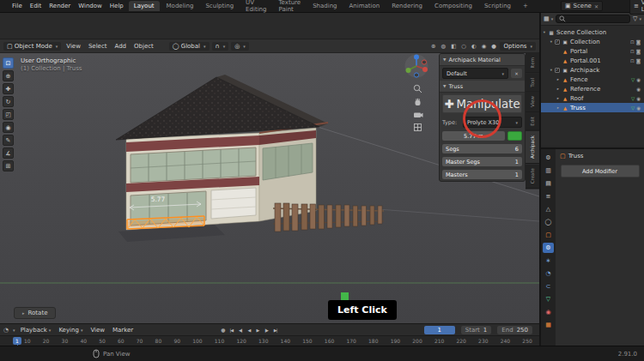  Describe the element at coordinates (270, 340) in the screenshot. I see `timeline-ruler: 1 10203040506070809010011012013014015016…` at that location.